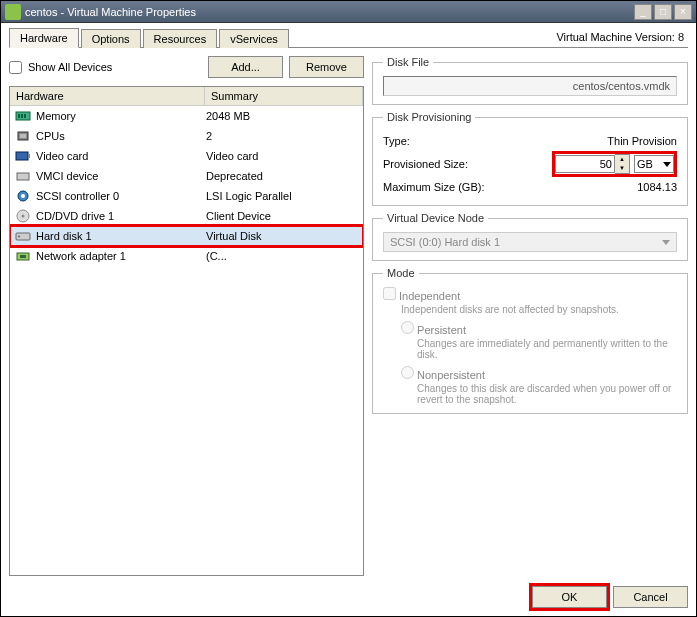 This screenshot has height=617, width=697. I want to click on ok-button: OK, so click(570, 597).